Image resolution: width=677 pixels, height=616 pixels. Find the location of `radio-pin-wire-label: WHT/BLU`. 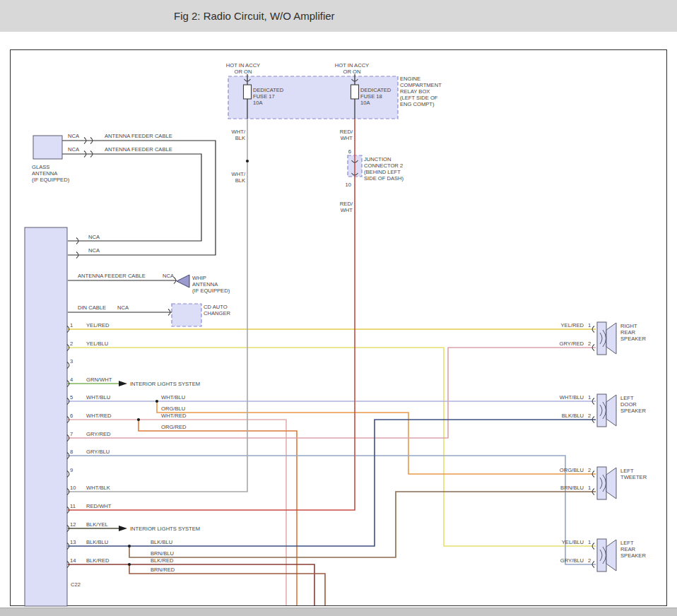

radio-pin-wire-label: WHT/BLU is located at coordinates (98, 397).